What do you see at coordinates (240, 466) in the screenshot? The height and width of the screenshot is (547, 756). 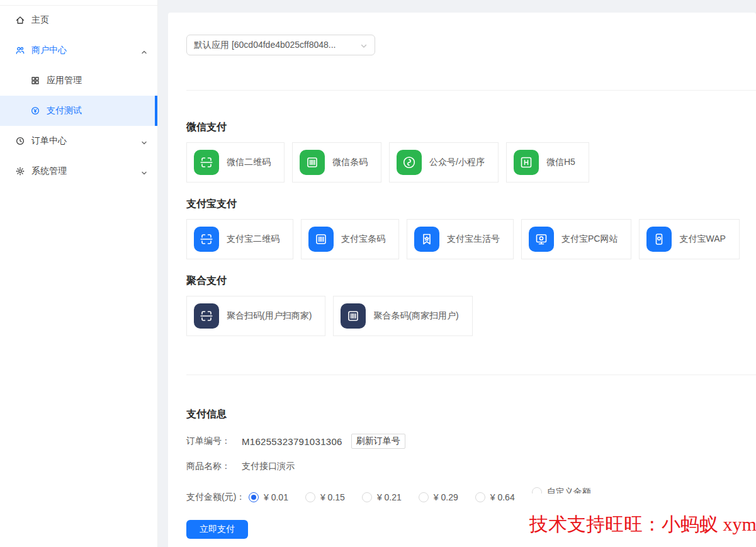 I see `product-name-row: 商品名称： 支付接口演示` at bounding box center [240, 466].